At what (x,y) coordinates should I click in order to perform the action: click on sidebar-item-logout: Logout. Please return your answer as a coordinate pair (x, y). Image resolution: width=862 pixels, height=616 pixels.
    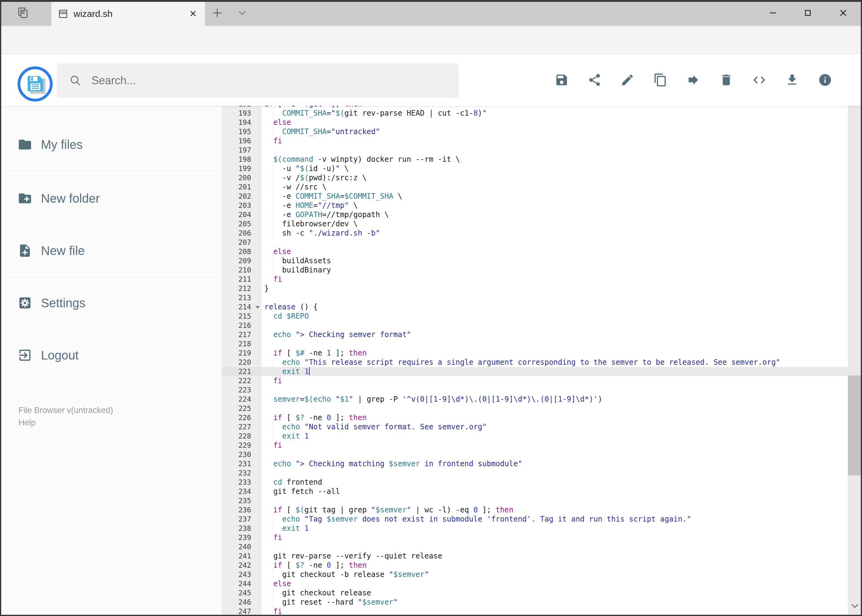
    Looking at the image, I should click on (111, 355).